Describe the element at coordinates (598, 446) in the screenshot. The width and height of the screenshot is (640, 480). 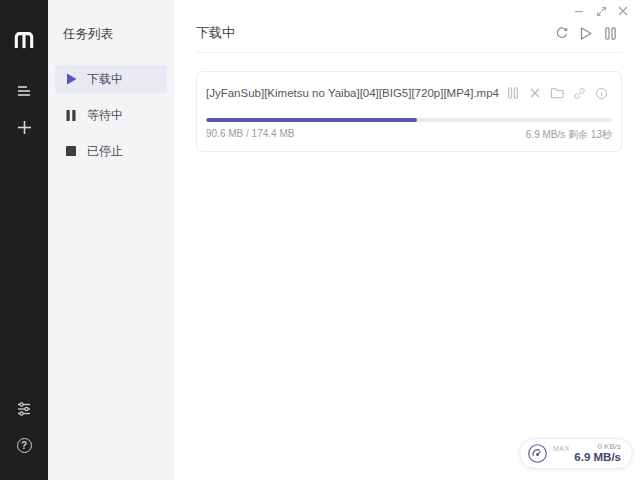
I see `upload-speed-value: 0 KB/s` at that location.